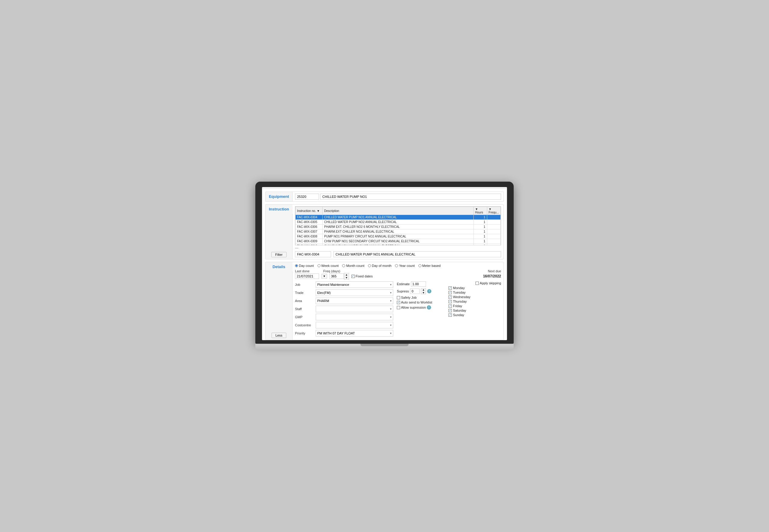 The height and width of the screenshot is (532, 769). Describe the element at coordinates (354, 293) in the screenshot. I see `trade-select: Elec(FM)` at that location.